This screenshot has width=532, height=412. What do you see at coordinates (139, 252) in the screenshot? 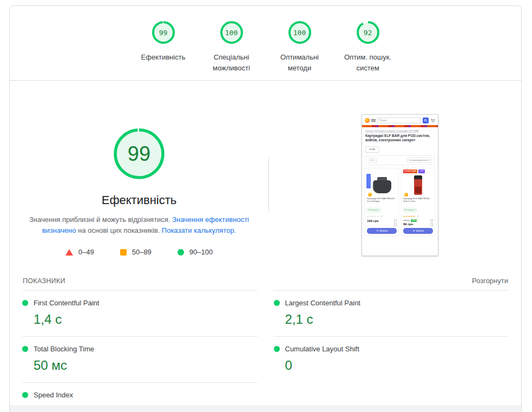
I see `score-legend: 0–49 50–89 90–100` at bounding box center [139, 252].